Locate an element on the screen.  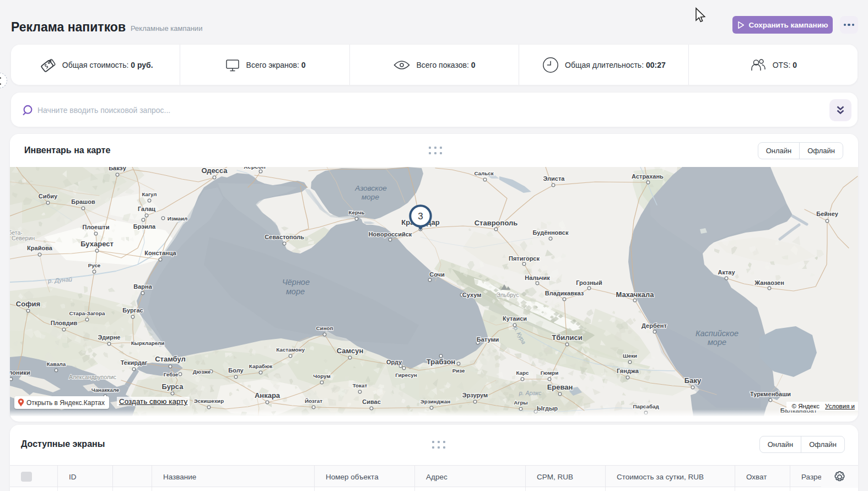
svg-text: Чанаккале is located at coordinates (106, 390).